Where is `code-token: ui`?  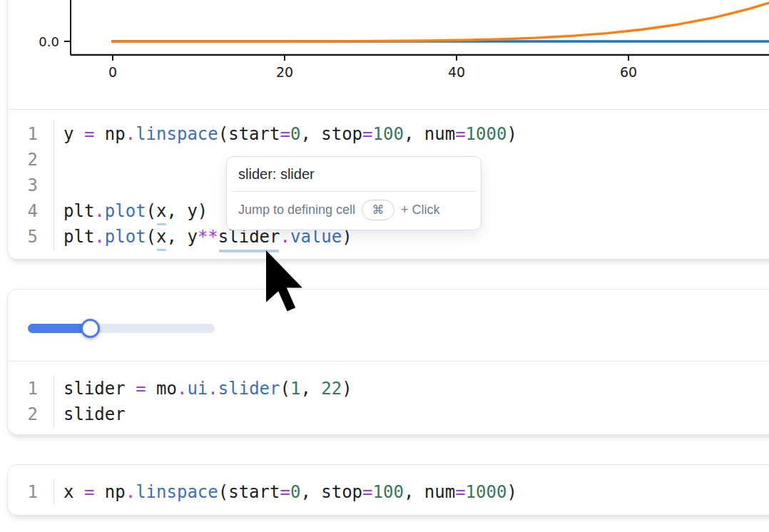
code-token: ui is located at coordinates (197, 389).